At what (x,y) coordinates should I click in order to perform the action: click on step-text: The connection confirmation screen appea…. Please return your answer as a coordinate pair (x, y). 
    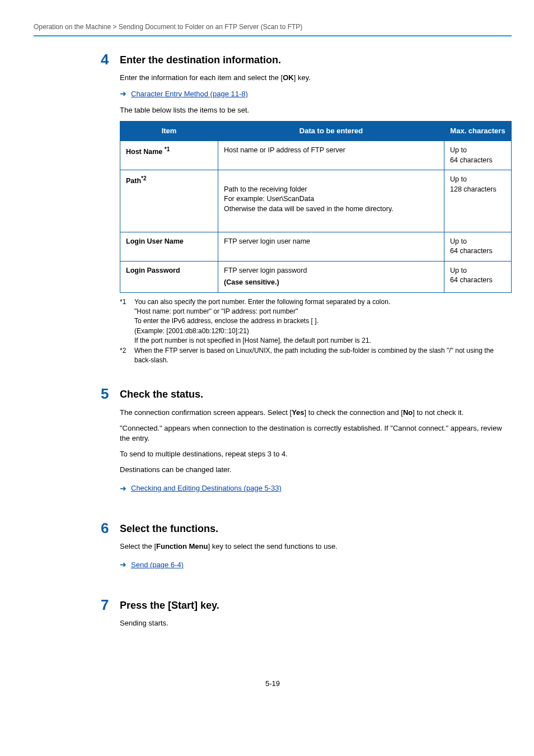
    Looking at the image, I should click on (316, 413).